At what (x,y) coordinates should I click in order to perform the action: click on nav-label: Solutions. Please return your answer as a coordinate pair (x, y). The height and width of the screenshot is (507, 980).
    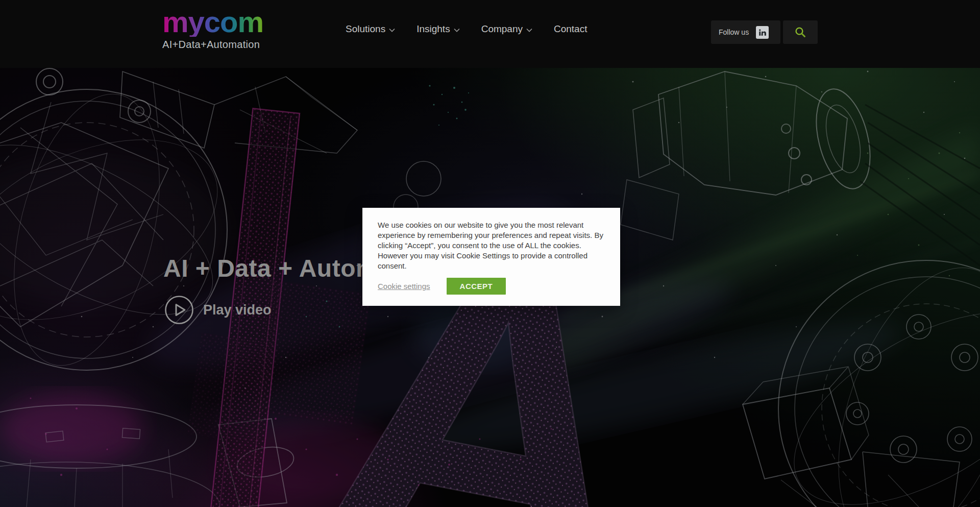
    Looking at the image, I should click on (365, 29).